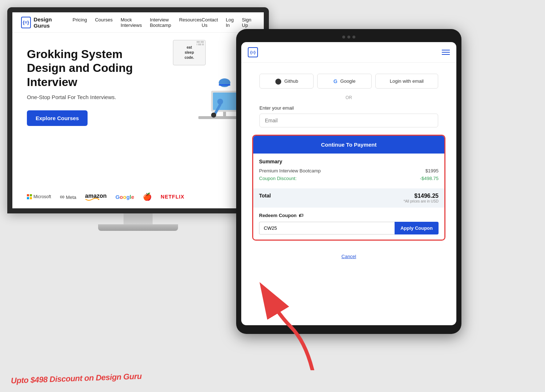 The image size is (545, 392). I want to click on coupon-label: Redeem Coupon 🏷, so click(349, 216).